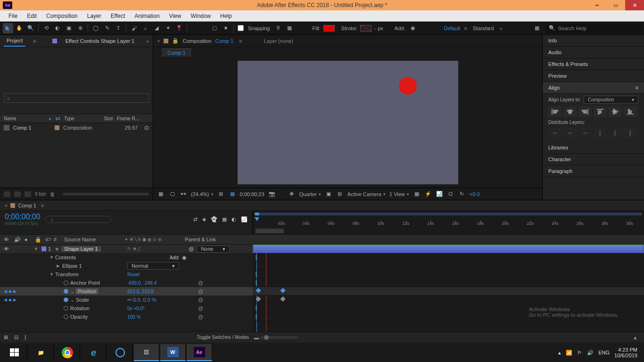 The image size is (644, 362). What do you see at coordinates (10, 291) in the screenshot?
I see `add-keyframe-icon: ◆` at bounding box center [10, 291].